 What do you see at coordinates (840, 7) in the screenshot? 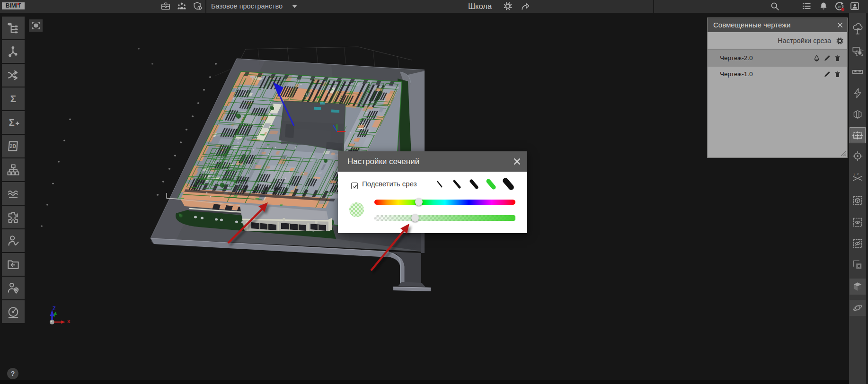
I see `svg-text: 10` at bounding box center [840, 7].